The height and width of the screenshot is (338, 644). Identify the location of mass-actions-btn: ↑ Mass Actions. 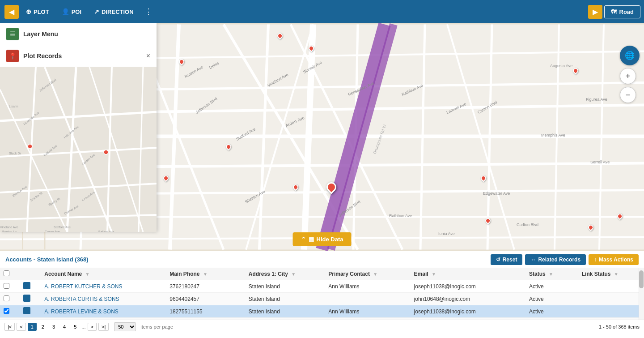
(614, 260).